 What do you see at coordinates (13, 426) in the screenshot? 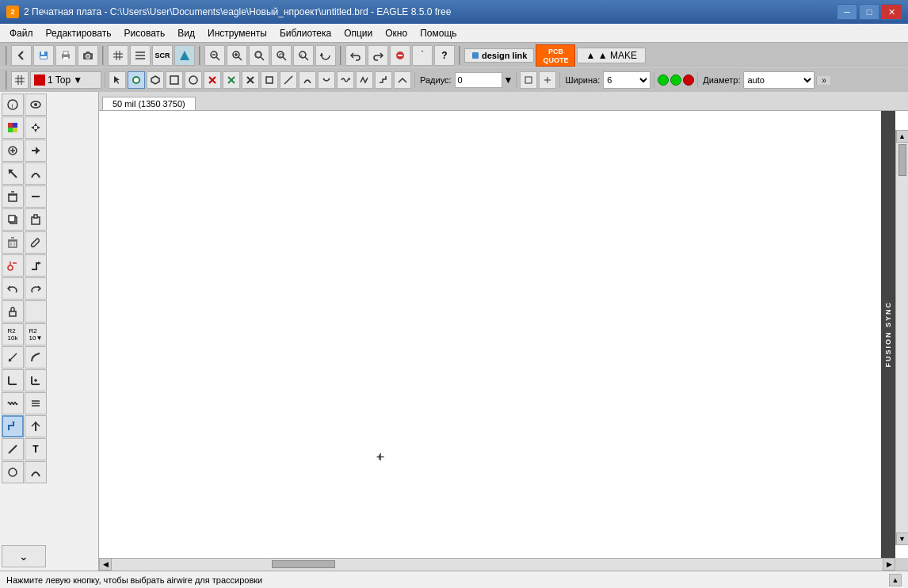
I see `lt-route-active` at bounding box center [13, 426].